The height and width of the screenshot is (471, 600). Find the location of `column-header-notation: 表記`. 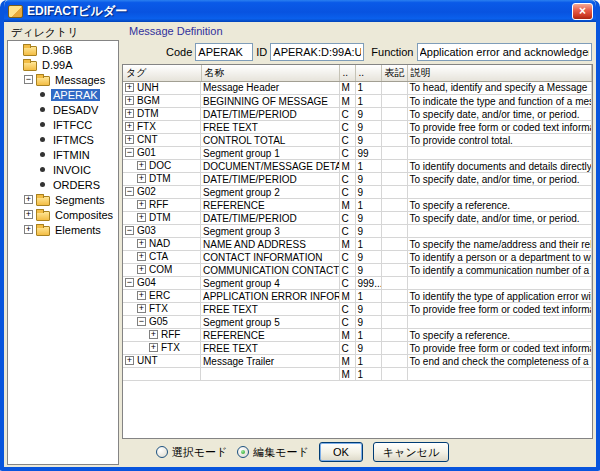

column-header-notation: 表記 is located at coordinates (394, 73).